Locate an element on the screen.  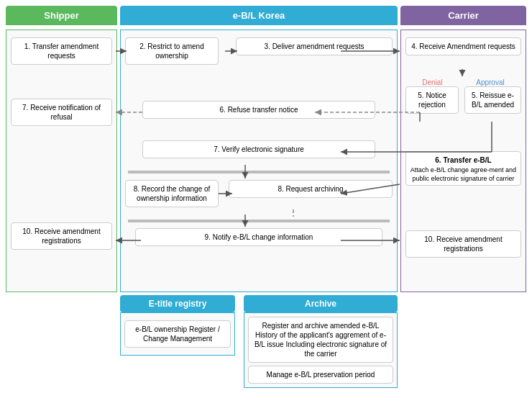
shipper-step1: 1. Transfer amendment requests is located at coordinates (62, 51).